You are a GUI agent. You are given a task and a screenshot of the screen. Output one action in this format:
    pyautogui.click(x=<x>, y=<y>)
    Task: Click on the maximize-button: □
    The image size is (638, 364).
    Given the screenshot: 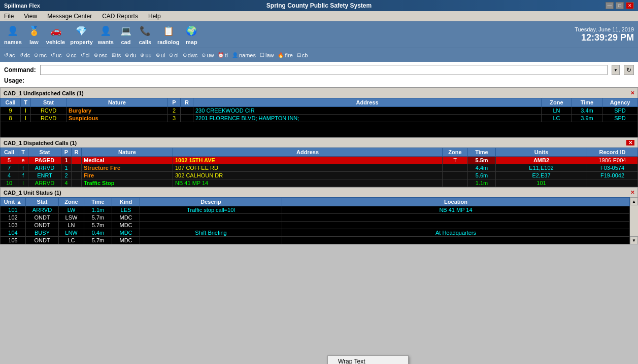 What is the action you would take?
    pyautogui.click(x=620, y=6)
    